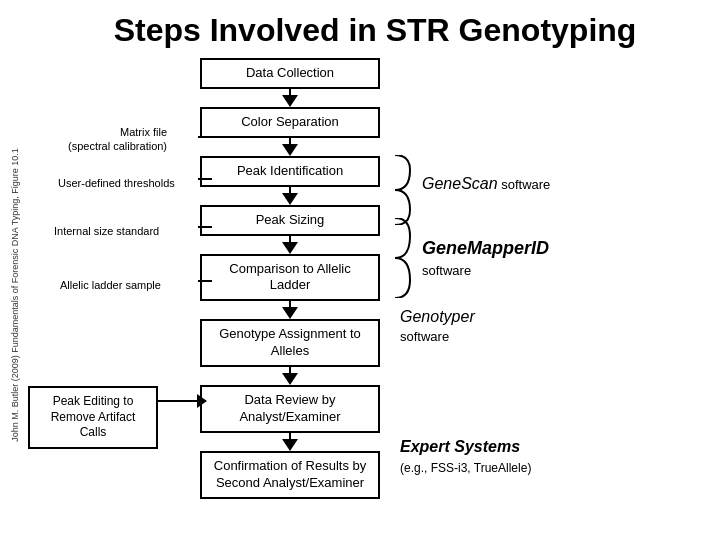  Describe the element at coordinates (290, 343) in the screenshot. I see `box-genotype-assignment: Genotype Assignment to Alleles` at that location.